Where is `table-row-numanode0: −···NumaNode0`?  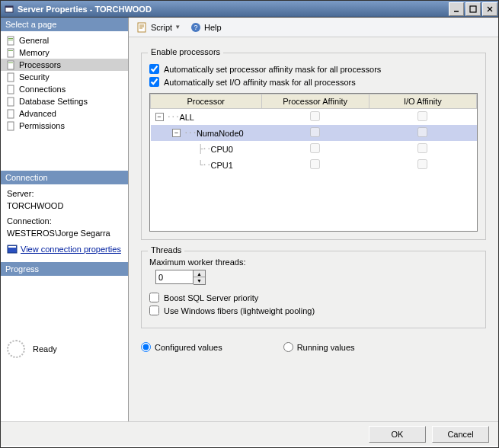
table-row-numanode0: −···NumaNode0 is located at coordinates (314, 133).